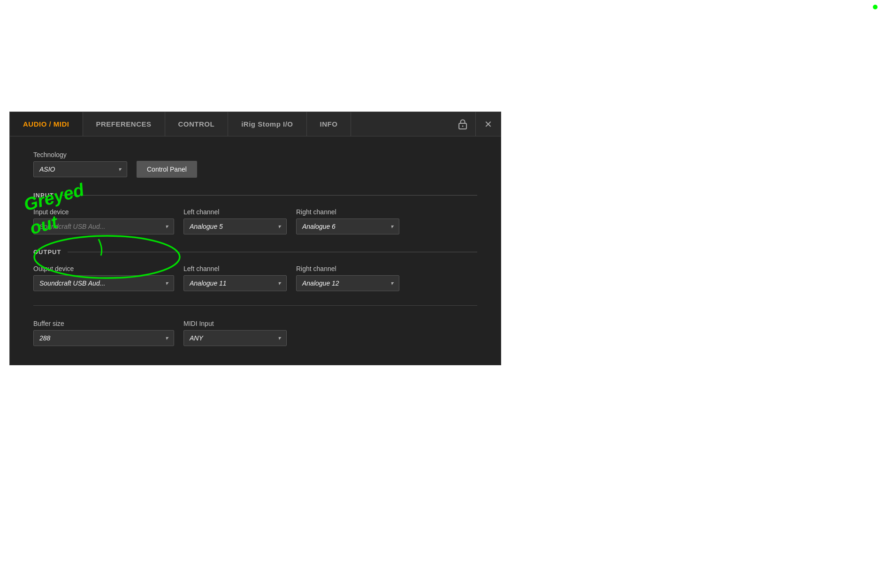  Describe the element at coordinates (167, 169) in the screenshot. I see `control-panel-button: Control Panel` at that location.